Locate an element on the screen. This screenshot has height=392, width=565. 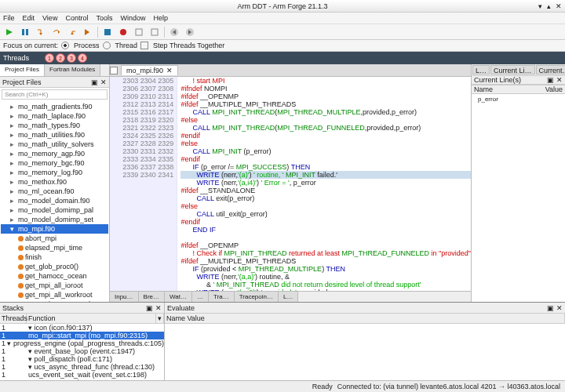
run-button is located at coordinates (9, 32).